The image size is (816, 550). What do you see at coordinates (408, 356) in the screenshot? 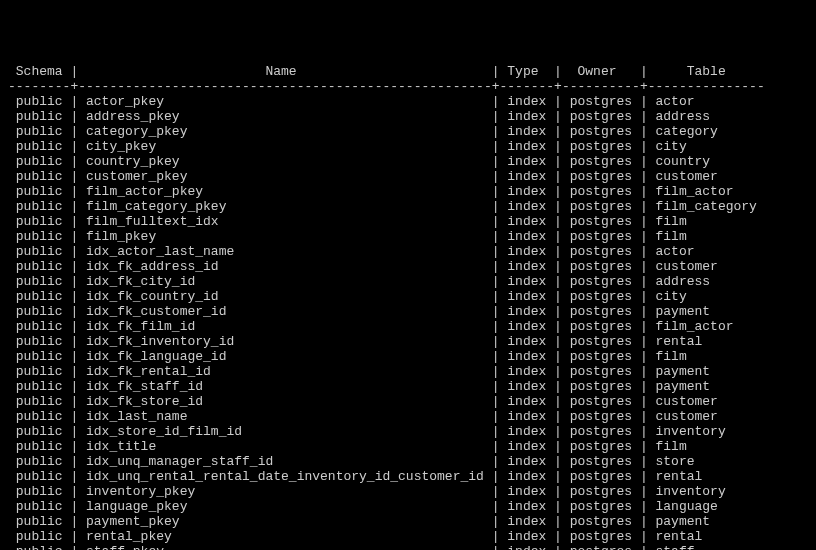
I see `table-row: public | idx_fk_language_id | index | po…` at bounding box center [408, 356].